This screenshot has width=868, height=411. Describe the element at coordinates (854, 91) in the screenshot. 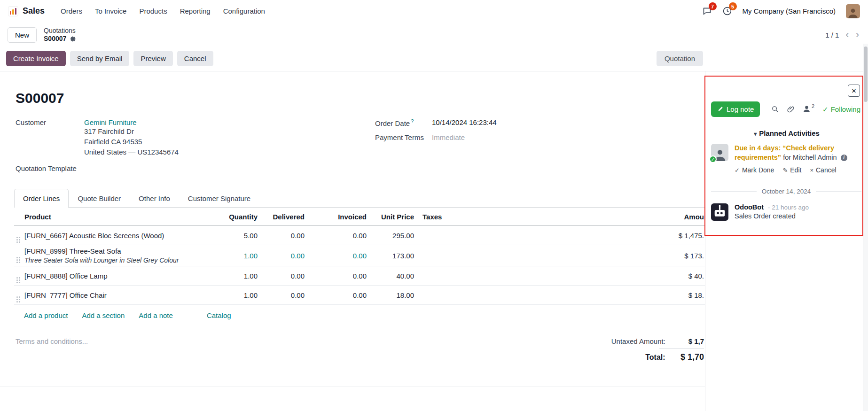

I see `close-chatter-button: ×` at that location.